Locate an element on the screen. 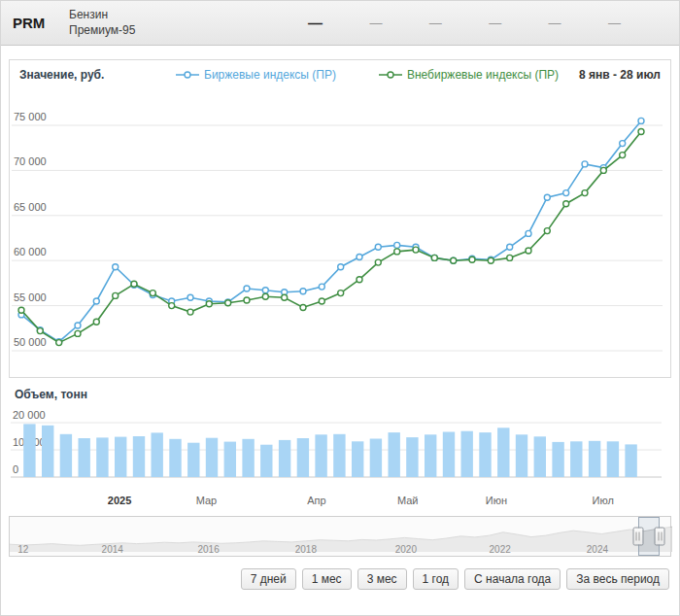  range-button: С начала года is located at coordinates (513, 579).